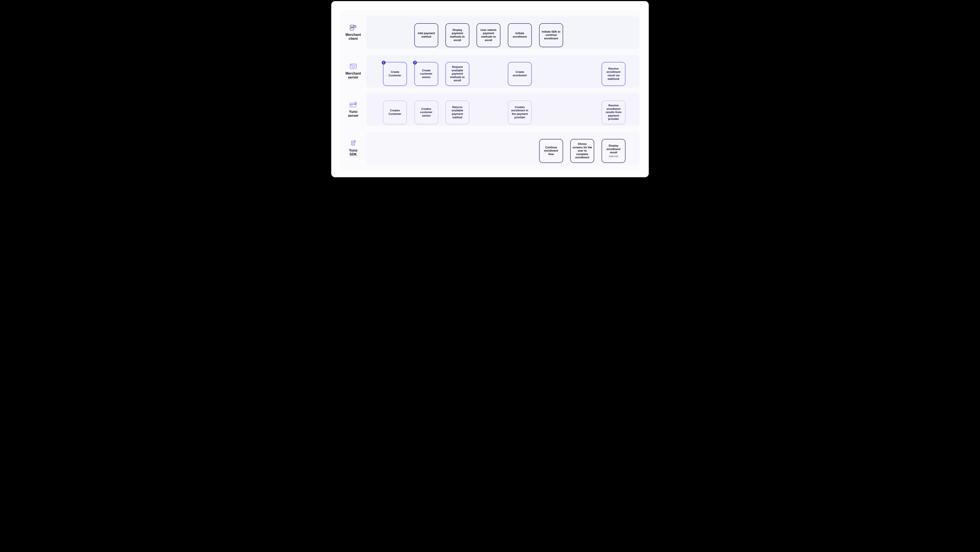 This screenshot has width=980, height=552. What do you see at coordinates (551, 35) in the screenshot?
I see `box-initiate-sdk: Initiate SDK to continue enrollment` at bounding box center [551, 35].